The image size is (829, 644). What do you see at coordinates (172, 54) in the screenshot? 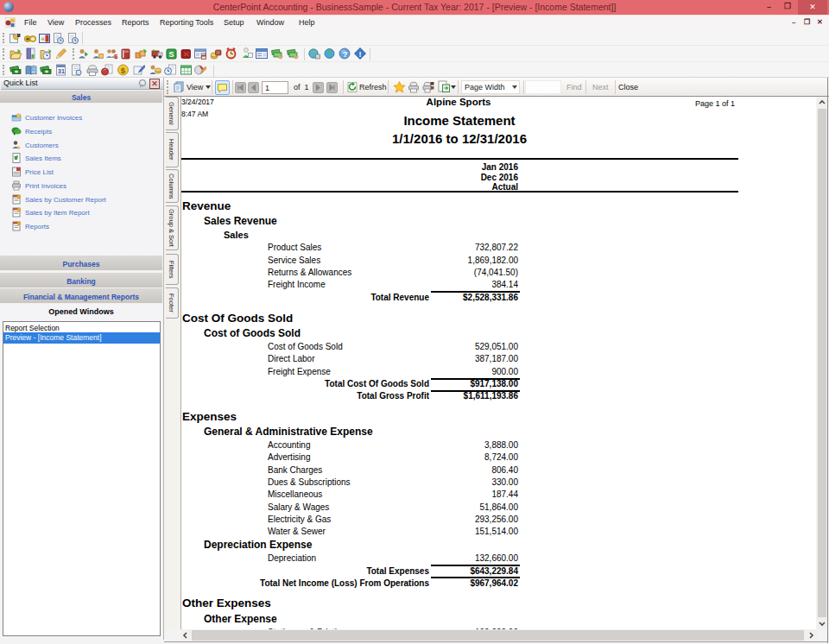
I see `svg-text: S` at bounding box center [172, 54].